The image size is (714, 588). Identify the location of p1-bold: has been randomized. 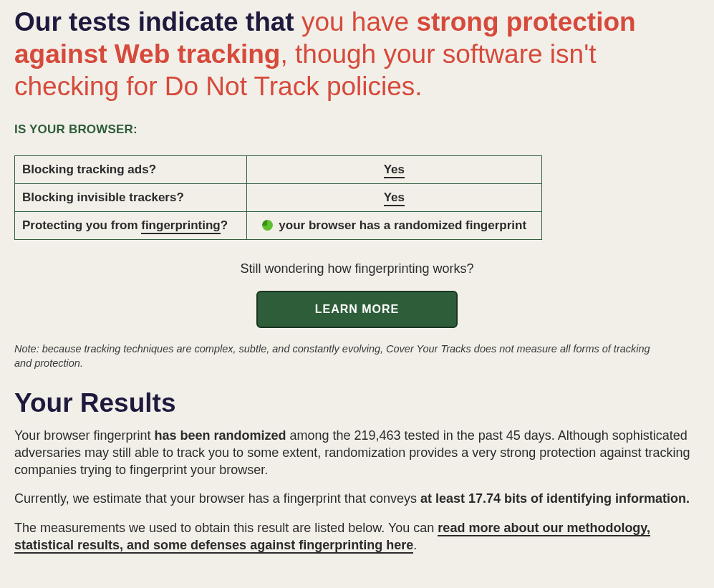
(220, 435).